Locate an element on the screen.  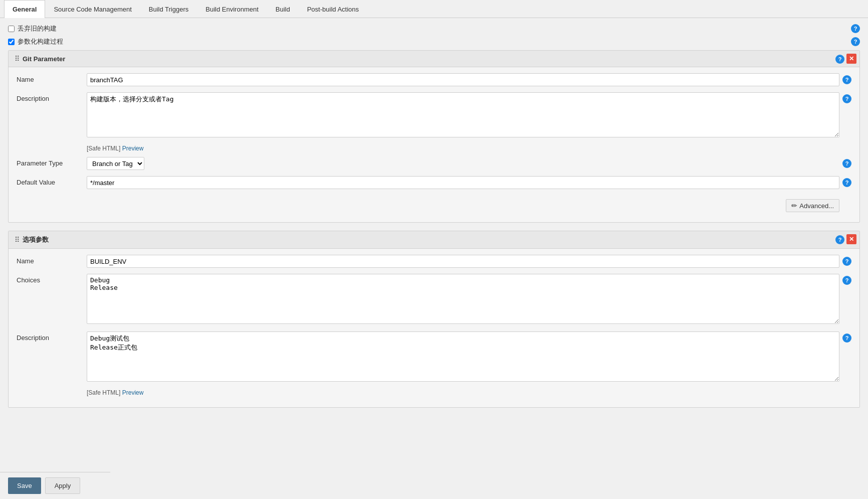
choices-choices-row: Choices Debug Release ? is located at coordinates (434, 300).